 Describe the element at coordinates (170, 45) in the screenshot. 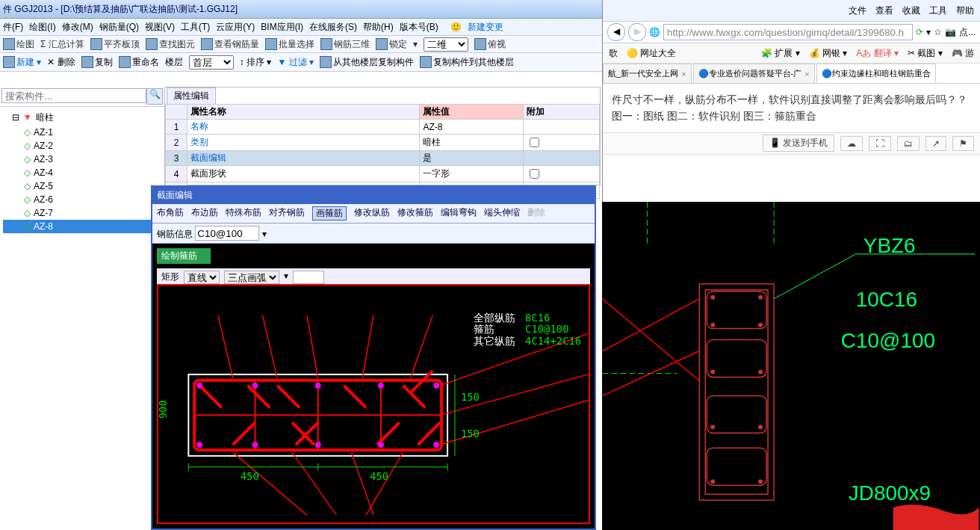

I see `tool-viewsrc: 查找图元` at that location.